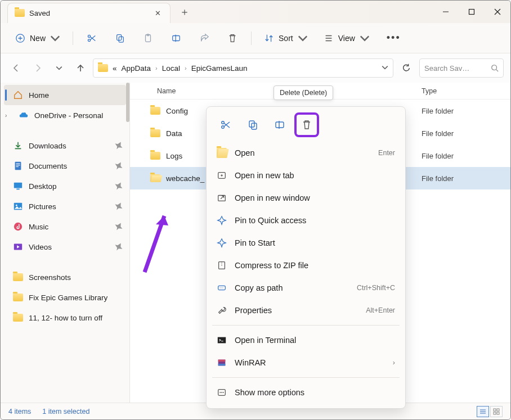 This screenshot has width=511, height=420. What do you see at coordinates (464, 91) in the screenshot?
I see `column-type: Type` at bounding box center [464, 91].